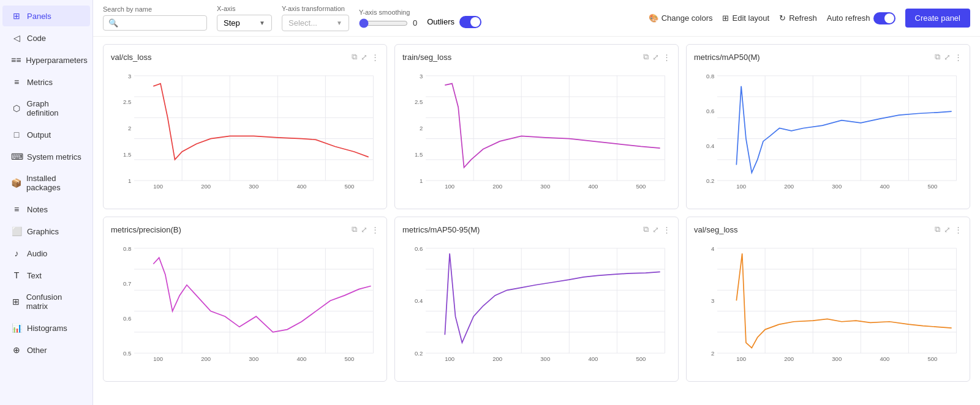 Image resolution: width=980 pixels, height=405 pixels. I want to click on chart-title-train-seg-loss: train/seg_loss, so click(427, 58).